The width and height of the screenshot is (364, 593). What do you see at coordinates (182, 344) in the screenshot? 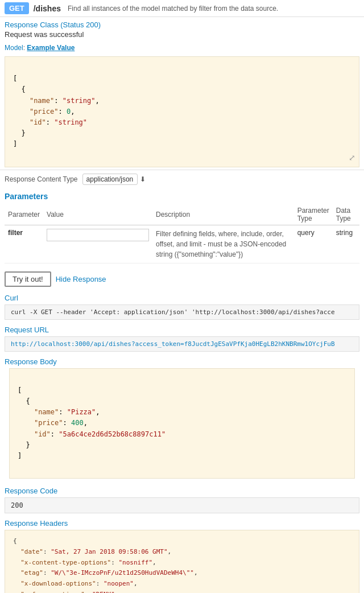
I see `request-url-value: http://localhost:3000/api/dishes?access_…` at bounding box center [182, 344].